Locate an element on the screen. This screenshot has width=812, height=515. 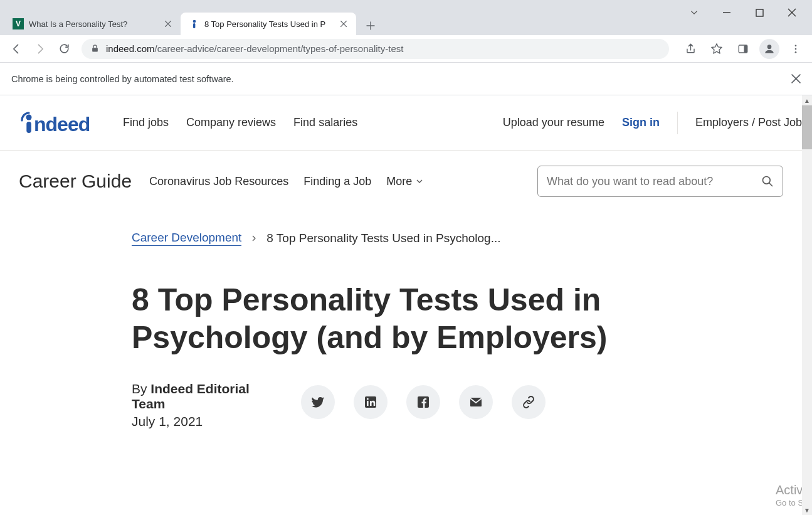
scrollbar-thumb is located at coordinates (807, 127).